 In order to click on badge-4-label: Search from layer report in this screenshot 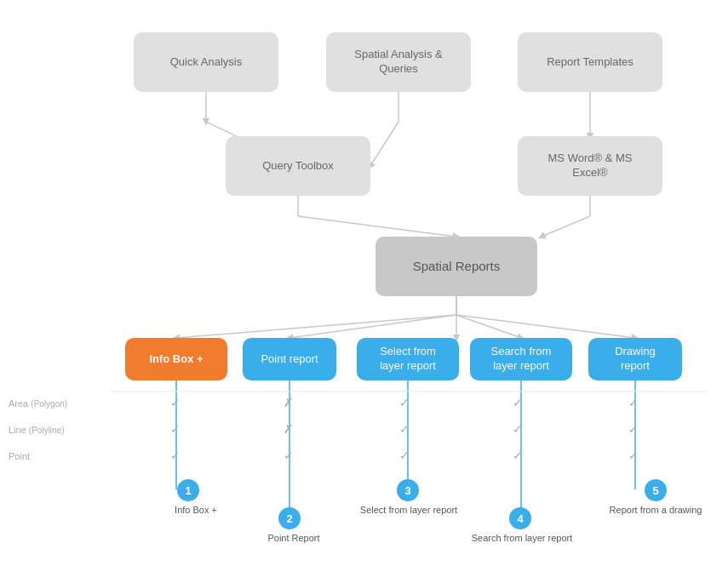, I will do `click(522, 538)`.